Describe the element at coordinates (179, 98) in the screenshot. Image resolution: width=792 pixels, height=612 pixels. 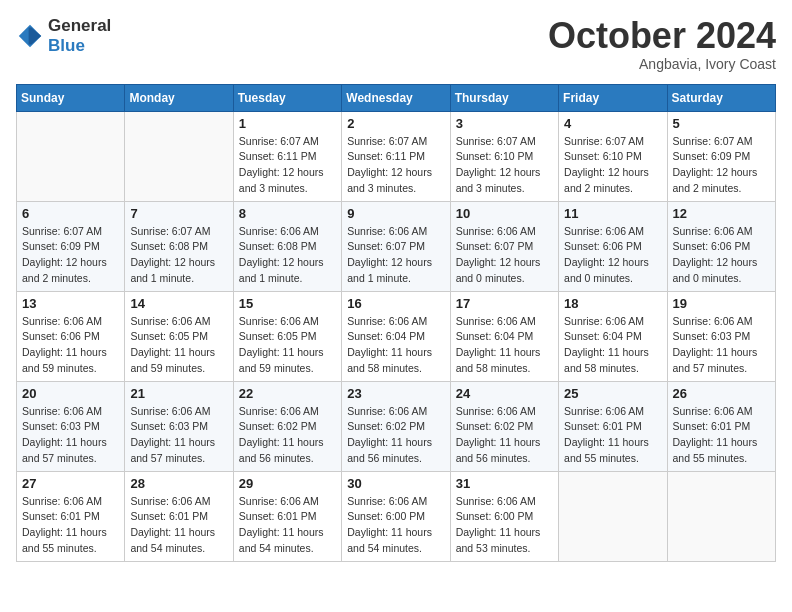
I see `header-monday: Monday` at that location.